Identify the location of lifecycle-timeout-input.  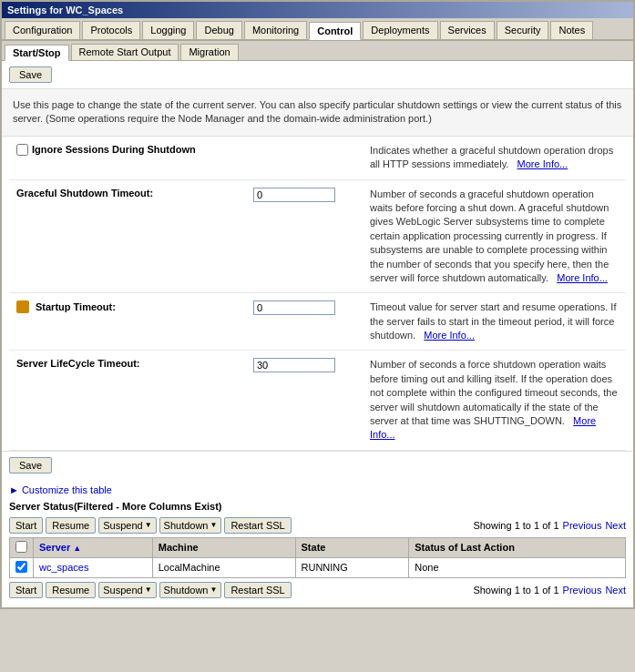
(294, 365).